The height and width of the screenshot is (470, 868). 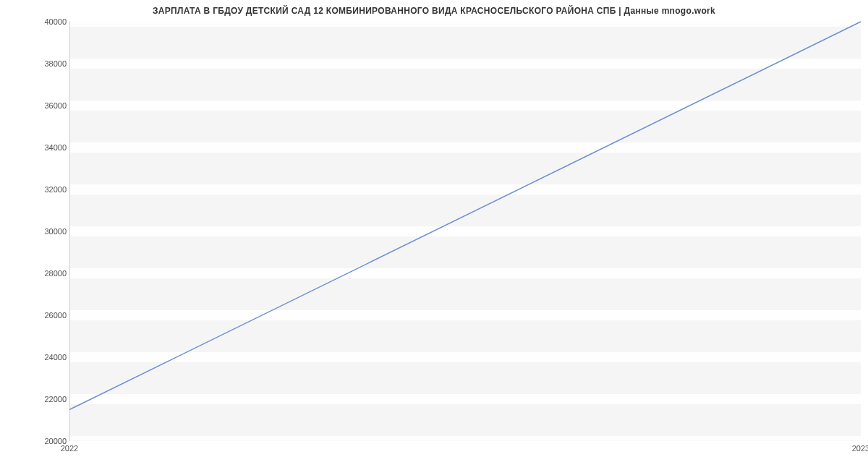 I want to click on y-tick-label: 22000, so click(x=52, y=399).